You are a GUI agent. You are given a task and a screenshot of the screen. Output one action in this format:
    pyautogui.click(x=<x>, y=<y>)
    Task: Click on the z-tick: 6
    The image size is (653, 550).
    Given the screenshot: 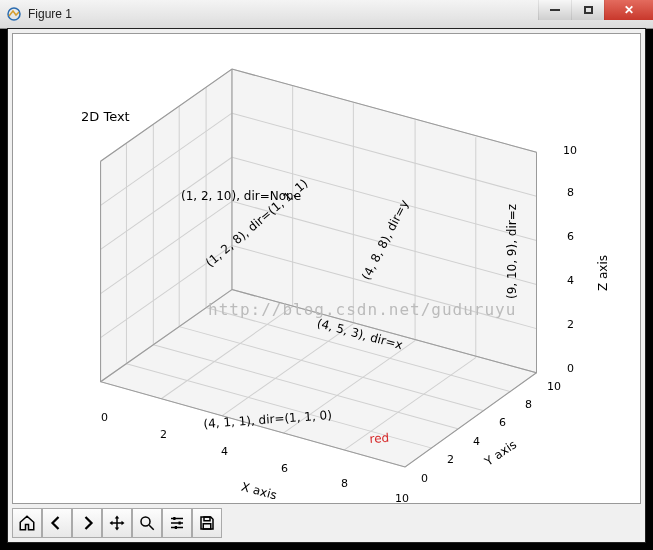 What is the action you would take?
    pyautogui.click(x=570, y=236)
    